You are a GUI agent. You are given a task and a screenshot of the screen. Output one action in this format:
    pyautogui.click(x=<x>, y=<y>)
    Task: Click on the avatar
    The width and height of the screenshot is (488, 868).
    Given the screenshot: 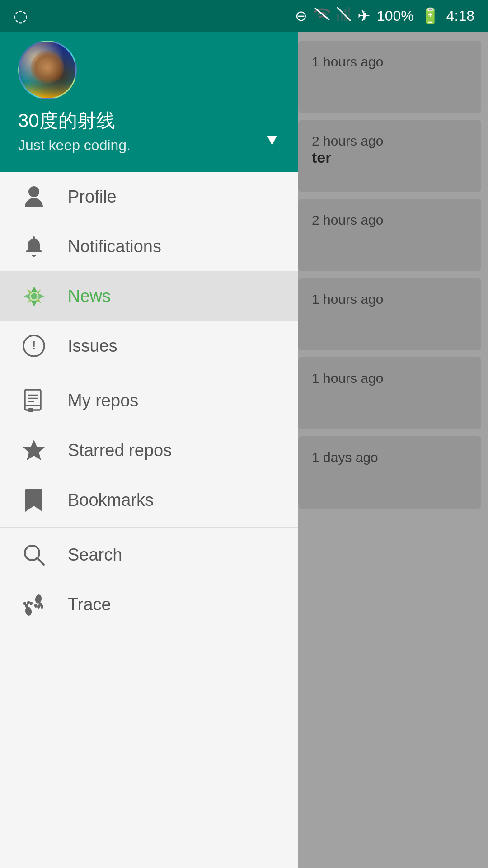 What is the action you would take?
    pyautogui.click(x=47, y=70)
    